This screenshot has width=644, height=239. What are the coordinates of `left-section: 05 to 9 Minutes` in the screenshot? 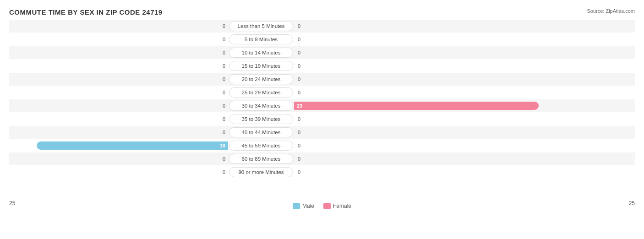 It's located at (151, 39).